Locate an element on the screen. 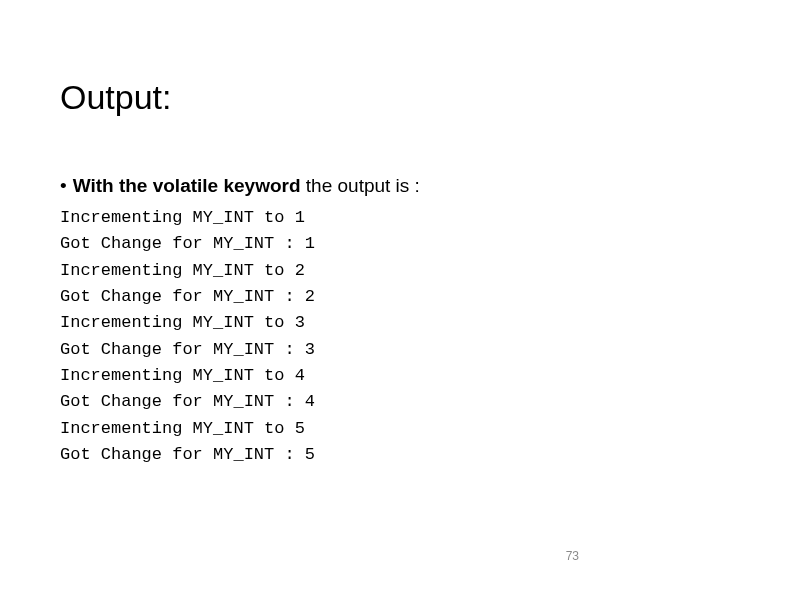  output-line: Got Change for MY_INT : 3 is located at coordinates (397, 350).